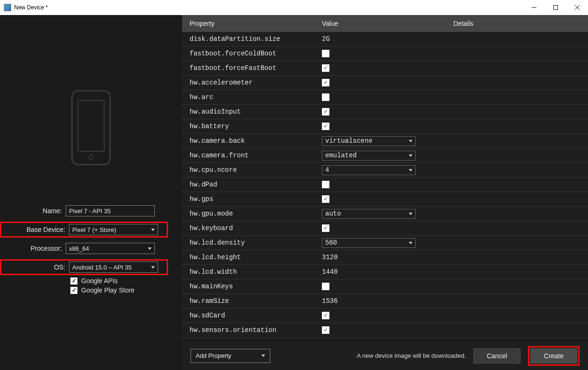 This screenshot has height=370, width=588. Describe the element at coordinates (333, 214) in the screenshot. I see `property-dropdown-value: auto` at that location.